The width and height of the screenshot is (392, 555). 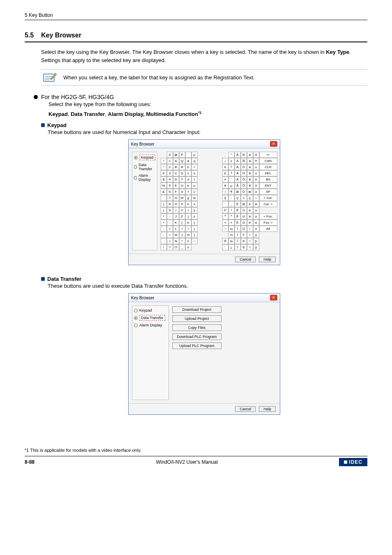 I want to click on key-cell: ", so click(x=164, y=167).